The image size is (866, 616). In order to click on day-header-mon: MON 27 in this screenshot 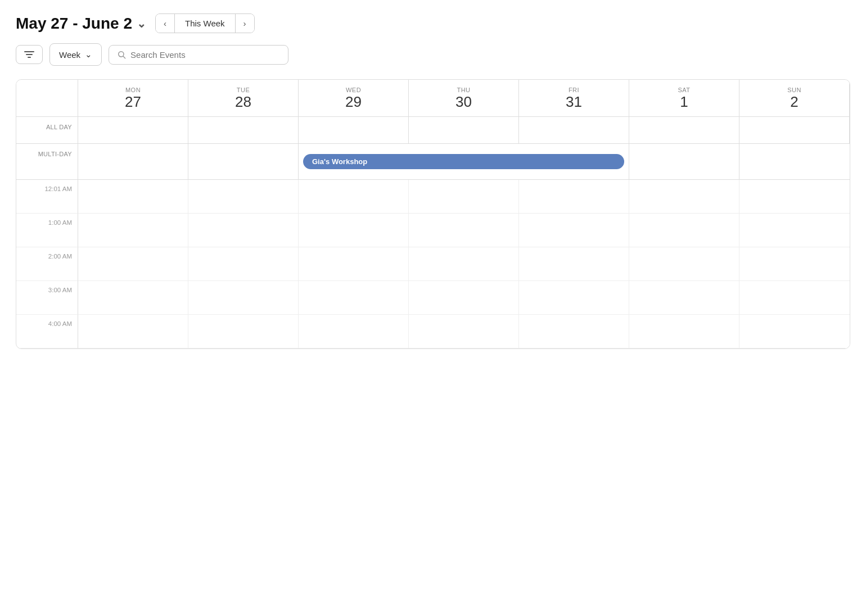, I will do `click(133, 98)`.